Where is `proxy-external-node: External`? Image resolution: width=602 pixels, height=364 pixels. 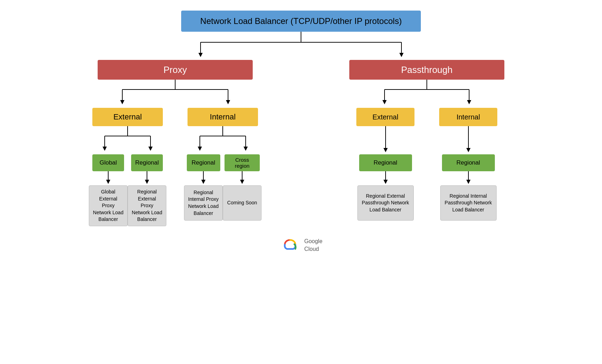
proxy-external-node: External is located at coordinates (128, 117).